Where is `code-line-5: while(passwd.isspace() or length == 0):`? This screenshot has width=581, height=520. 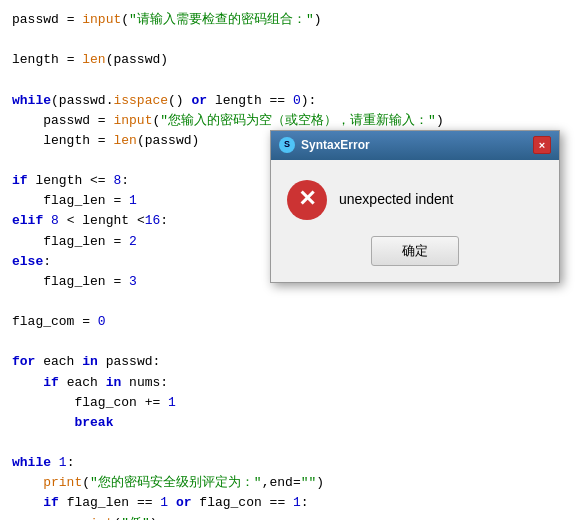 code-line-5: while(passwd.isspace() or length == 0): is located at coordinates (290, 101).